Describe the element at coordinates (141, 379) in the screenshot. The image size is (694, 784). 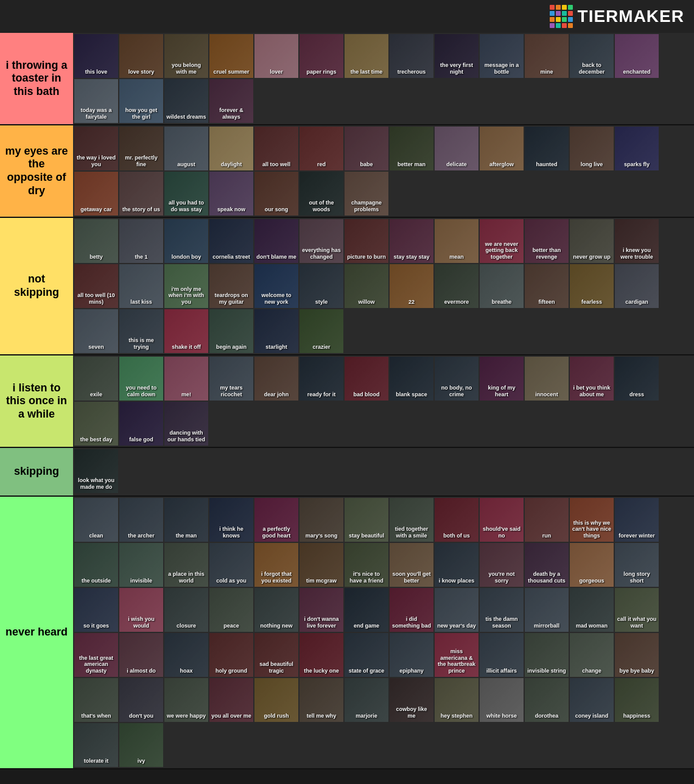
I see `song-card: you need to calm down` at that location.